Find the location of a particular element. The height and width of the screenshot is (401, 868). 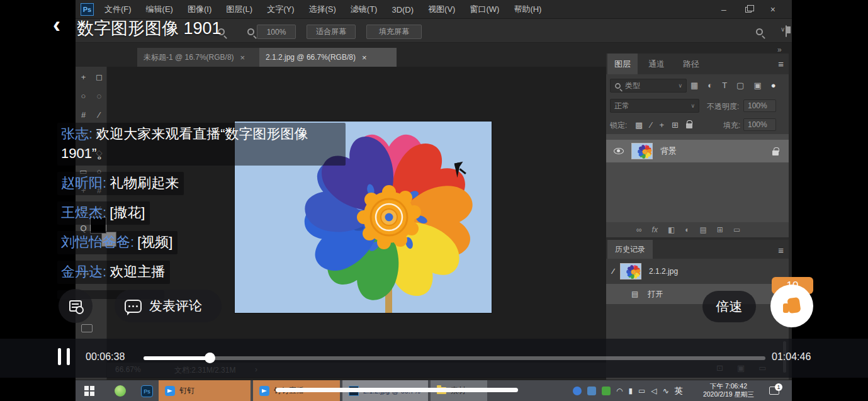

filter-toggle-icon: ● is located at coordinates (774, 86).